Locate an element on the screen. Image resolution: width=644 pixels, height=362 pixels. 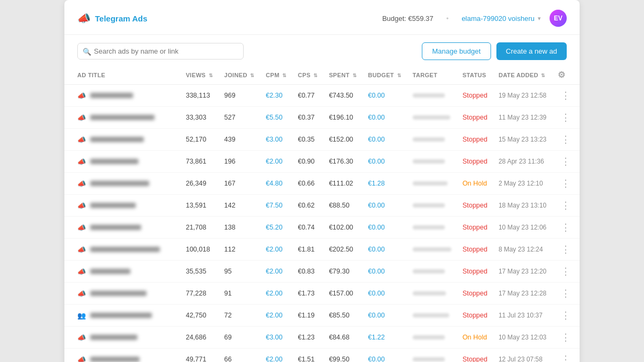
spent-cell: €176.30 is located at coordinates (343, 162).